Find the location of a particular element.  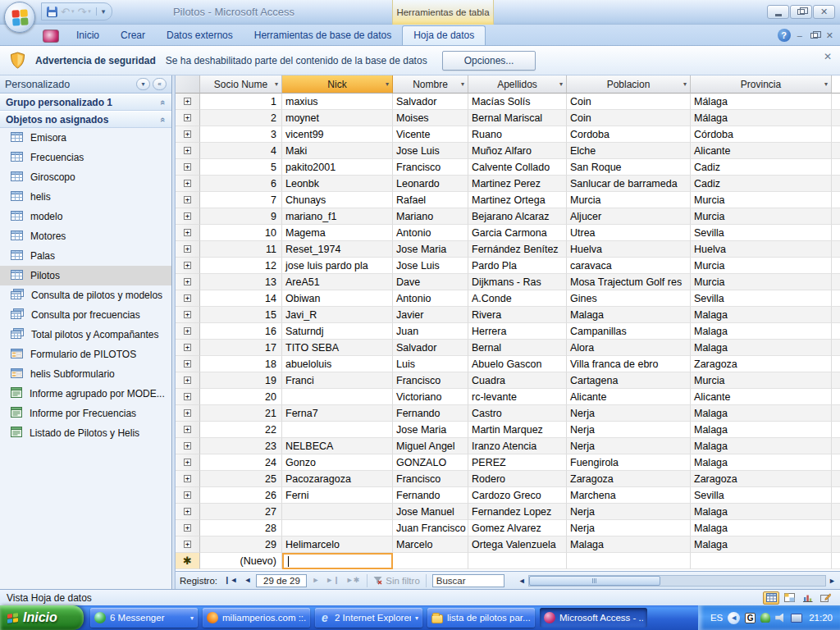

cell: caravaca is located at coordinates (628, 266).